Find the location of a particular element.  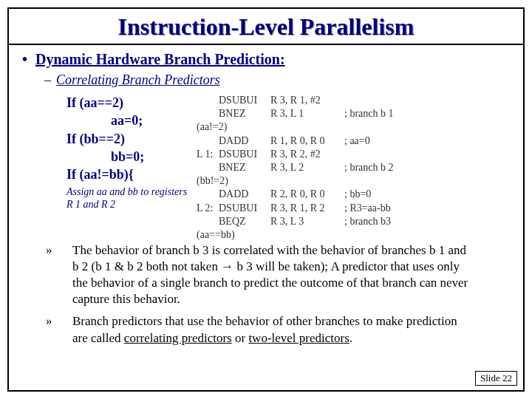

body-p1: »The behavior of branch b 3 is correlate… is located at coordinates (266, 275).